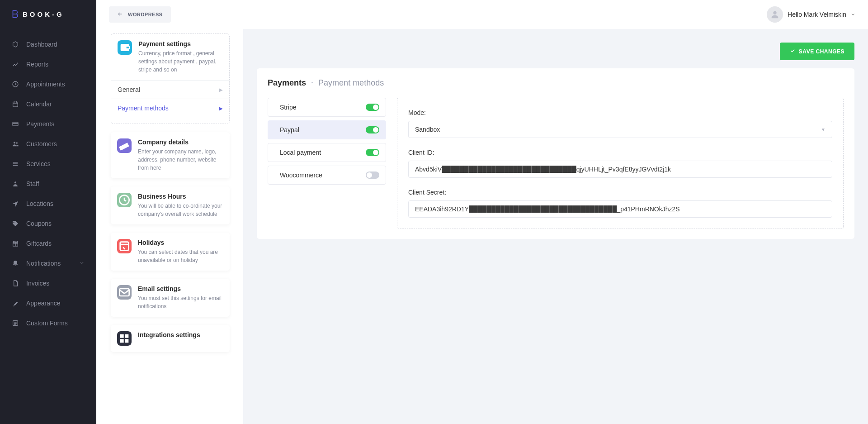 The height and width of the screenshot is (424, 868). What do you see at coordinates (170, 79) in the screenshot?
I see `settings-card-payment-settings: Payment settings Currency, price format …` at bounding box center [170, 79].